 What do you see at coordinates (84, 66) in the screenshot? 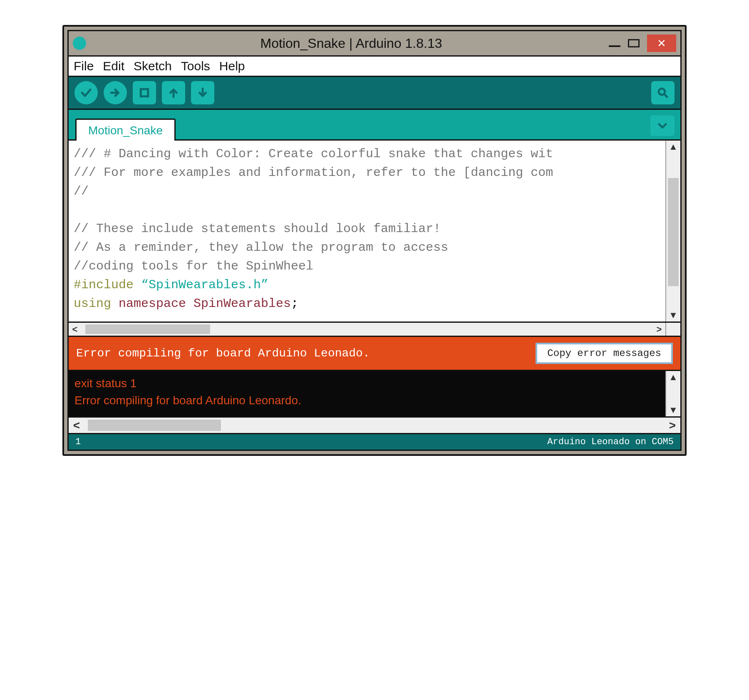
I see `menu-file: File` at bounding box center [84, 66].